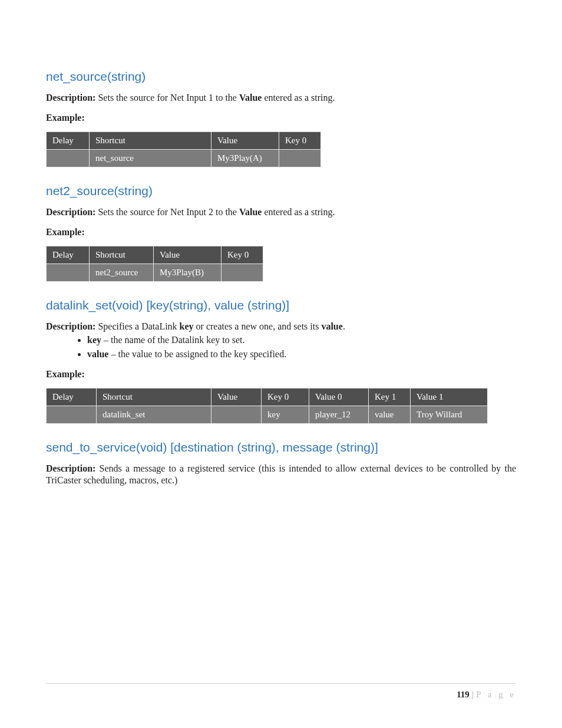 This screenshot has width=562, height=728. I want to click on list-item: key – the name of the Datalink key to se…, so click(302, 340).